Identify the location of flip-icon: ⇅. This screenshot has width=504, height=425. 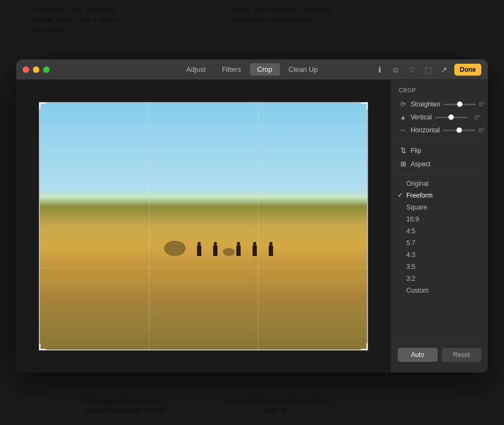
(403, 150).